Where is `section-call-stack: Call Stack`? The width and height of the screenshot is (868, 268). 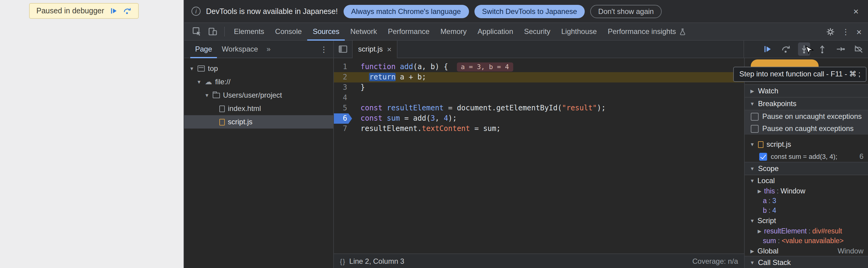 section-call-stack: Call Stack is located at coordinates (806, 262).